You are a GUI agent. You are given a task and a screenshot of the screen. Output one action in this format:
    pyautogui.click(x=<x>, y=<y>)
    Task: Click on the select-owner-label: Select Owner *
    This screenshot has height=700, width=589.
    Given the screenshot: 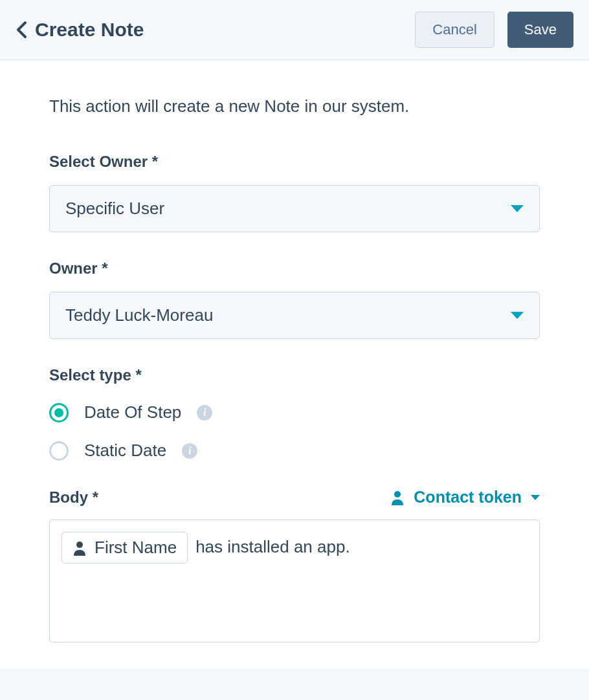 What is the action you would take?
    pyautogui.click(x=294, y=162)
    